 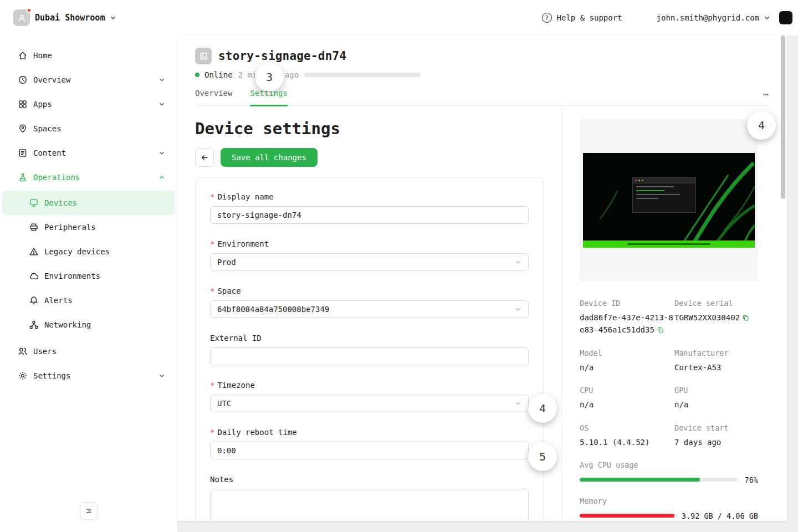 What do you see at coordinates (89, 104) in the screenshot?
I see `sidebar-item-apps: Apps` at bounding box center [89, 104].